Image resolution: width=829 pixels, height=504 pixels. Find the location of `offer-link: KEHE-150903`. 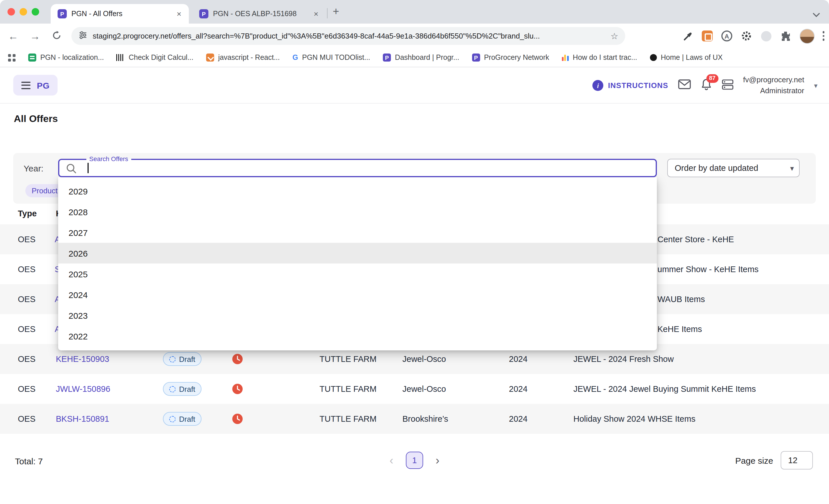

offer-link: KEHE-150903 is located at coordinates (82, 359).